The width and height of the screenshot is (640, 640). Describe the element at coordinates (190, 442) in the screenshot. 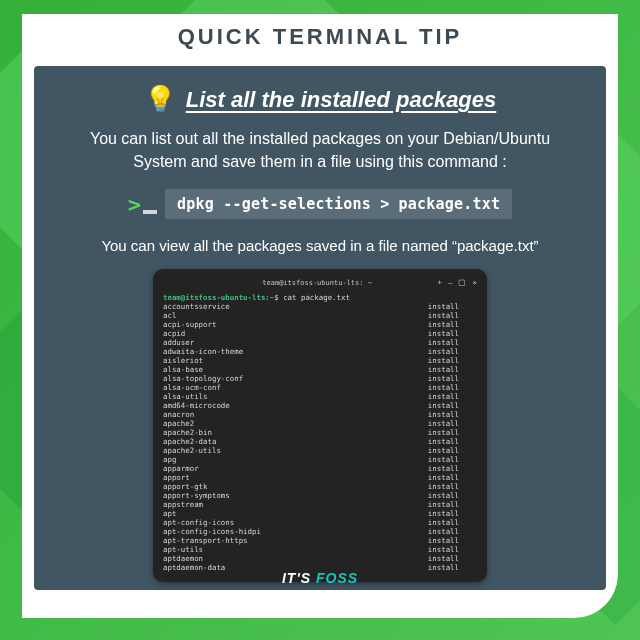

I see `package-name: apache2-data` at that location.